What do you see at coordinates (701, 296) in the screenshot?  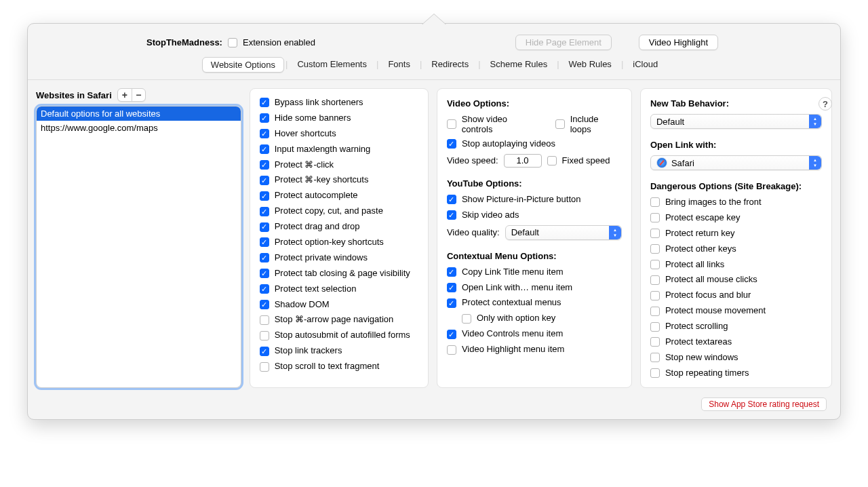 I see `option-checkbox: Protect focus and blur` at bounding box center [701, 296].